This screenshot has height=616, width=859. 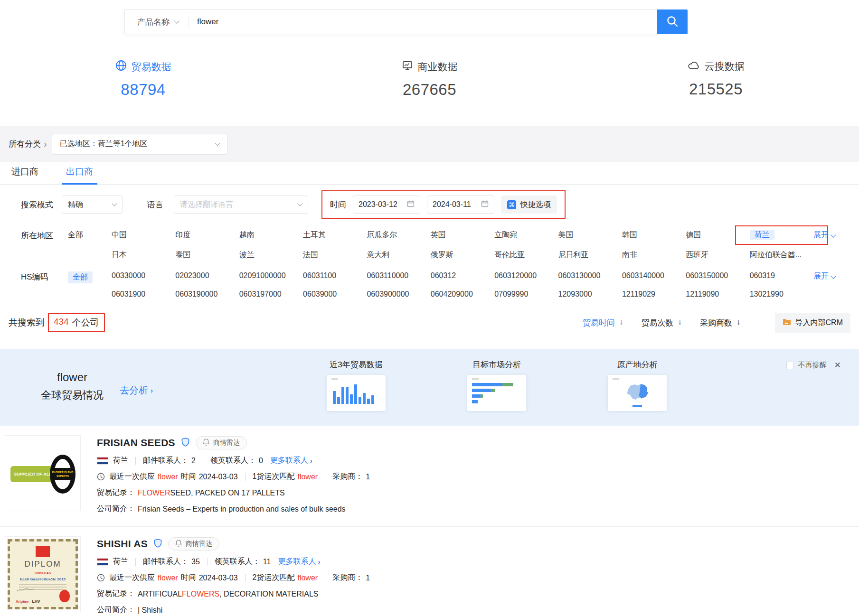 I want to click on search-button, so click(x=672, y=22).